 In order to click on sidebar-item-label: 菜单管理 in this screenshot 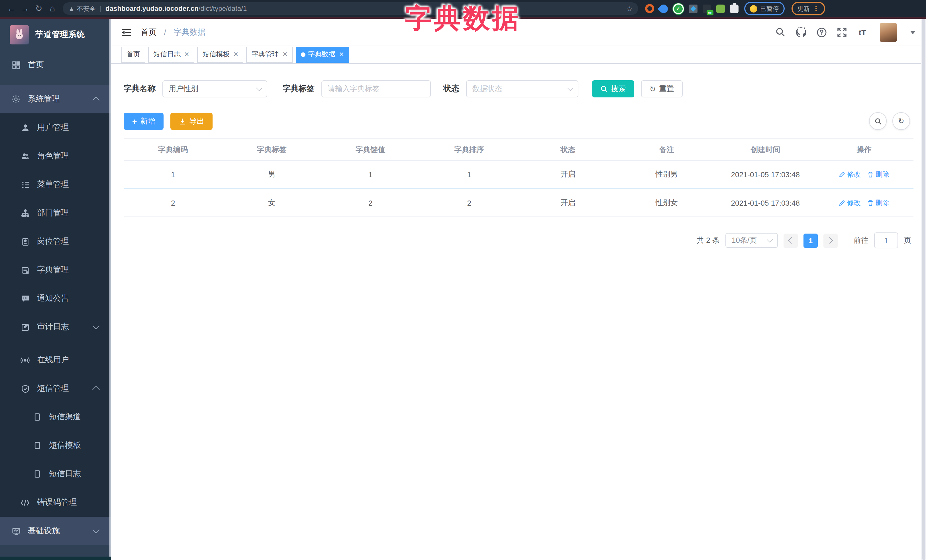, I will do `click(53, 185)`.